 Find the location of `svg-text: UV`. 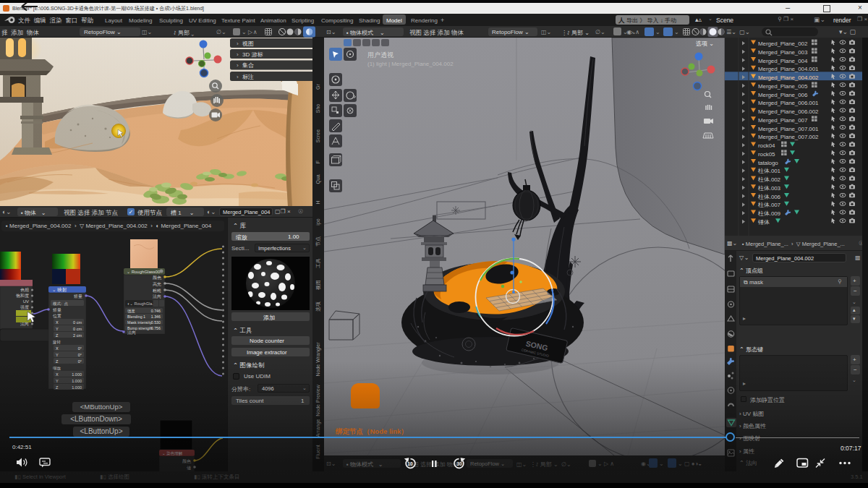

svg-text: UV is located at coordinates (26, 301).